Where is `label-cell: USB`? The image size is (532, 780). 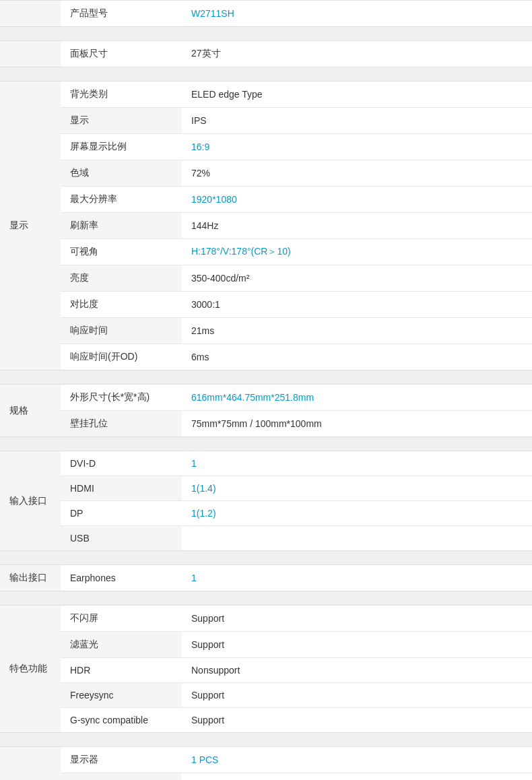
label-cell: USB is located at coordinates (121, 539).